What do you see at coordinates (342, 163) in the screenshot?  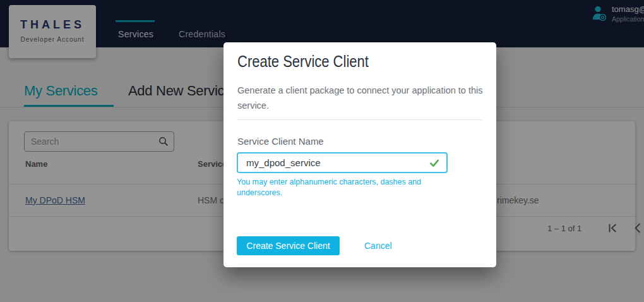 I see `service-client-name-input` at bounding box center [342, 163].